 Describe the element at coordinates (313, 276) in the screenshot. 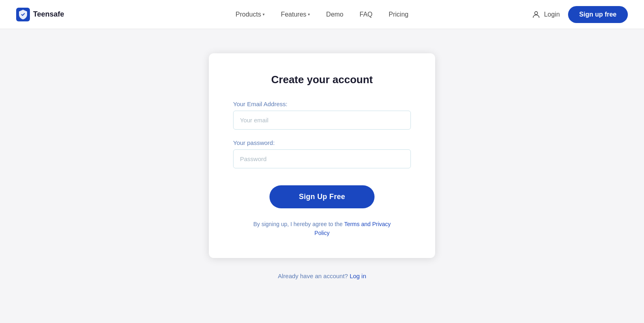

I see `already-account-label: Already have an account?` at that location.